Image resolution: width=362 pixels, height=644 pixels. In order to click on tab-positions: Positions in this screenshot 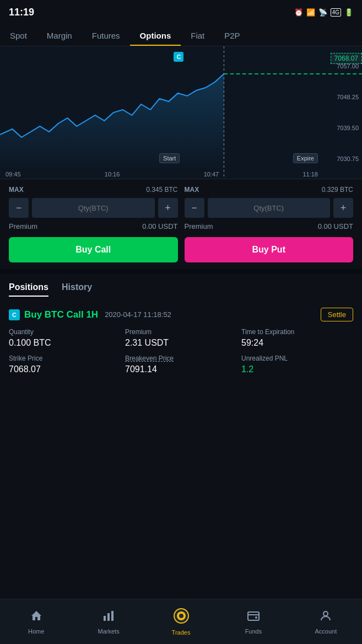, I will do `click(29, 289)`.